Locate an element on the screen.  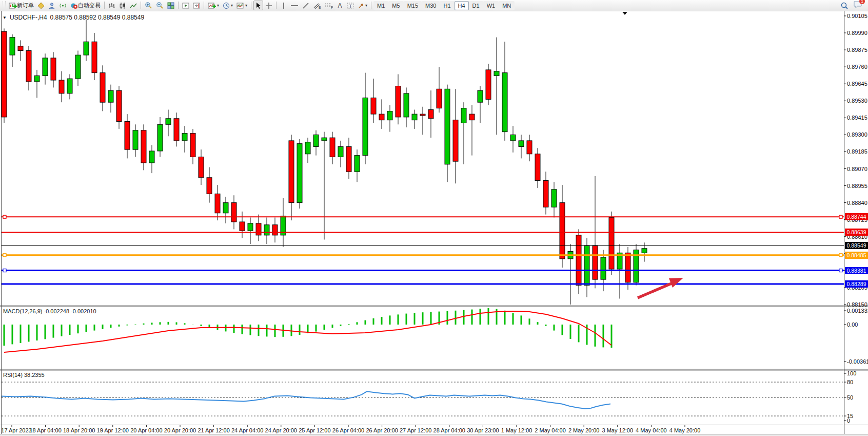
crosshair-icon is located at coordinates (269, 6).